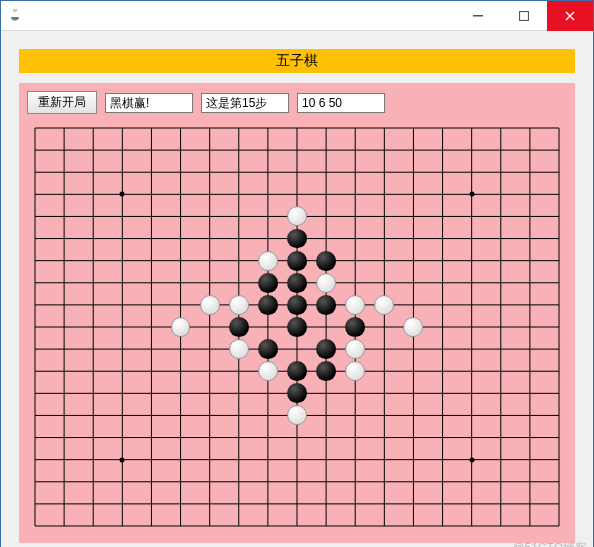 Image resolution: width=594 pixels, height=547 pixels. I want to click on restart-button: 重新开局, so click(62, 102).